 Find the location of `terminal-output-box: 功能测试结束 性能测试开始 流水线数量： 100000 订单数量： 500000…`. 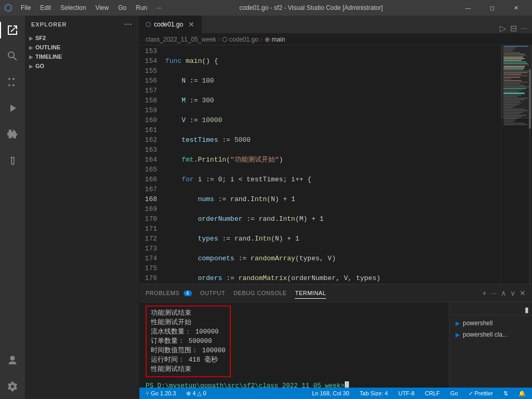

terminal-output-box: 功能测试结束 性能测试开始 流水线数量： 100000 订单数量： 500000… is located at coordinates (188, 341).